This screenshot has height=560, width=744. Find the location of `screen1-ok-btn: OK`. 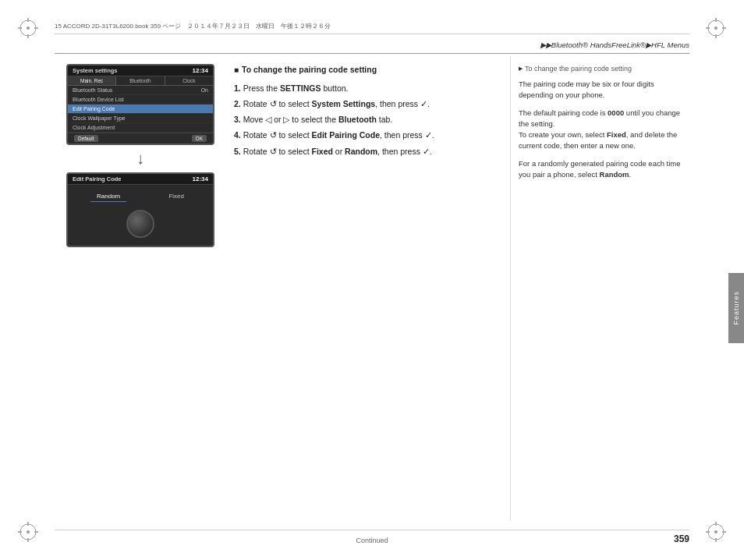

screen1-ok-btn: OK is located at coordinates (200, 139).